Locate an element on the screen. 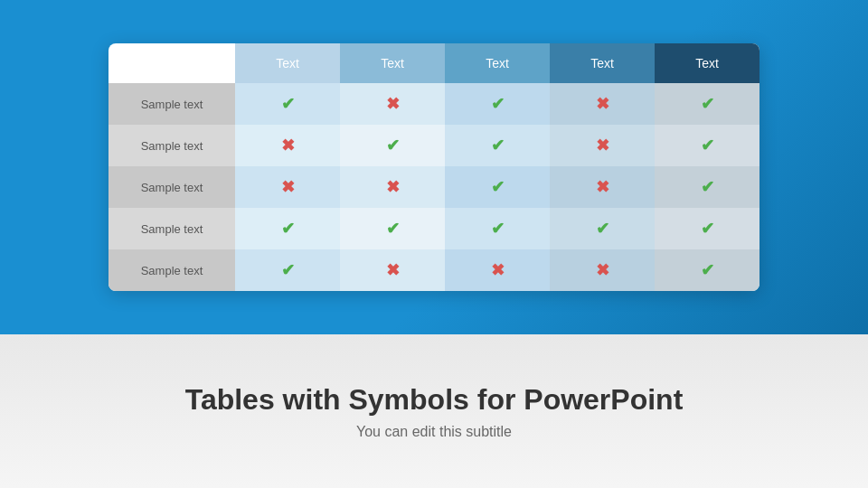 The image size is (868, 488). cell-r2-c1: ✖ is located at coordinates (392, 187).